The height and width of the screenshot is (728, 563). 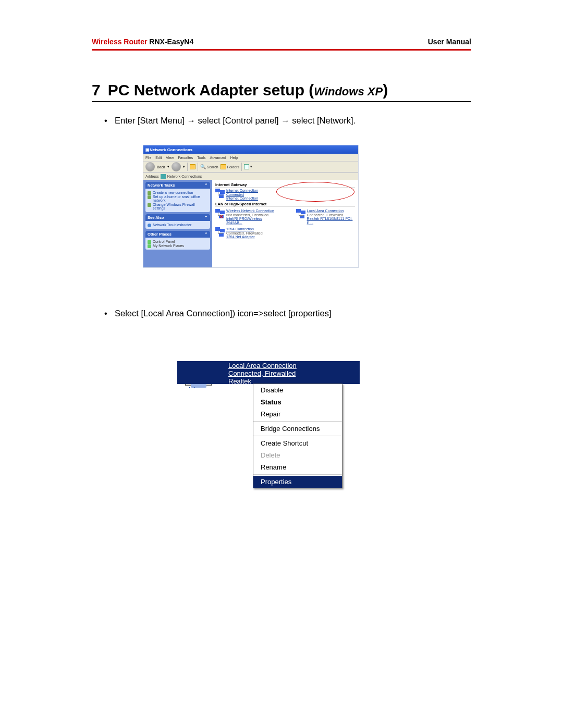 What do you see at coordinates (178, 225) in the screenshot?
I see `link-network-troubleshooter: Network Troubleshooter` at bounding box center [178, 225].